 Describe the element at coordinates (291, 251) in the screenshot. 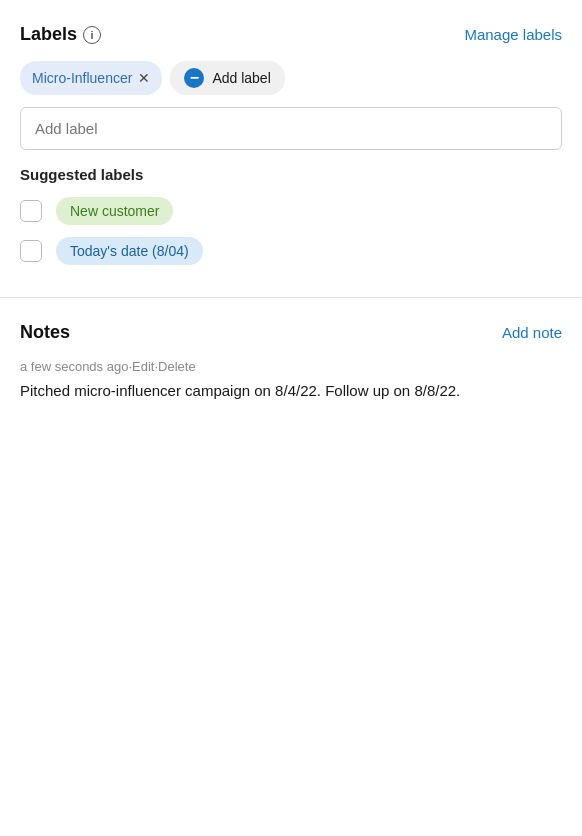

I see `suggested-item-todays-date: Today's date (8/04)` at that location.